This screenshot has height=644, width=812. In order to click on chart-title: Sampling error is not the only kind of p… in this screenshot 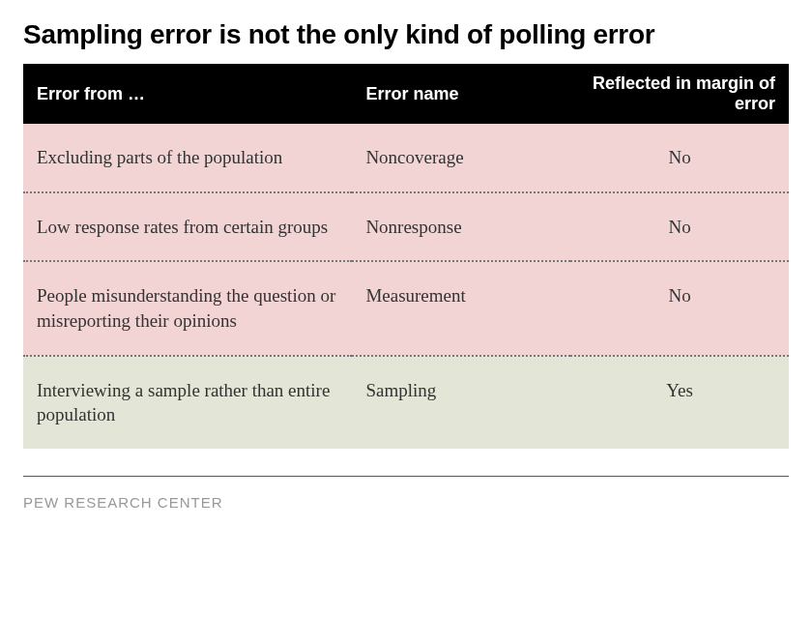, I will do `click(406, 35)`.